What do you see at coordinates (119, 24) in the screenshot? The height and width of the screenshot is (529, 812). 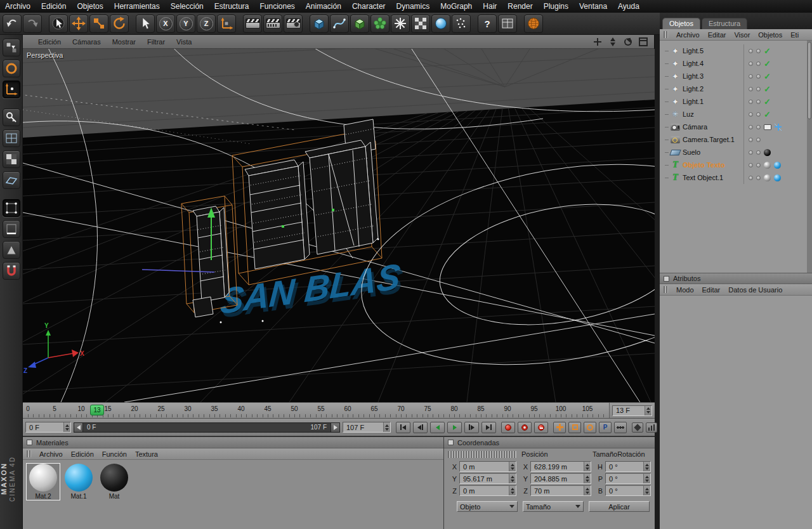 I see `rotate-tool-button` at bounding box center [119, 24].